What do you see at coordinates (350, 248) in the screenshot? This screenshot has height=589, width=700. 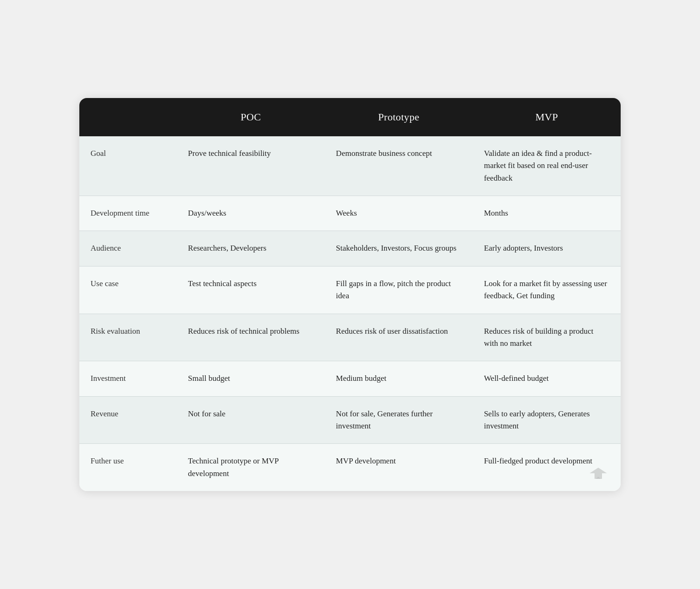 I see `table-row: AudienceResearchers, DevelopersStakehold…` at bounding box center [350, 248].